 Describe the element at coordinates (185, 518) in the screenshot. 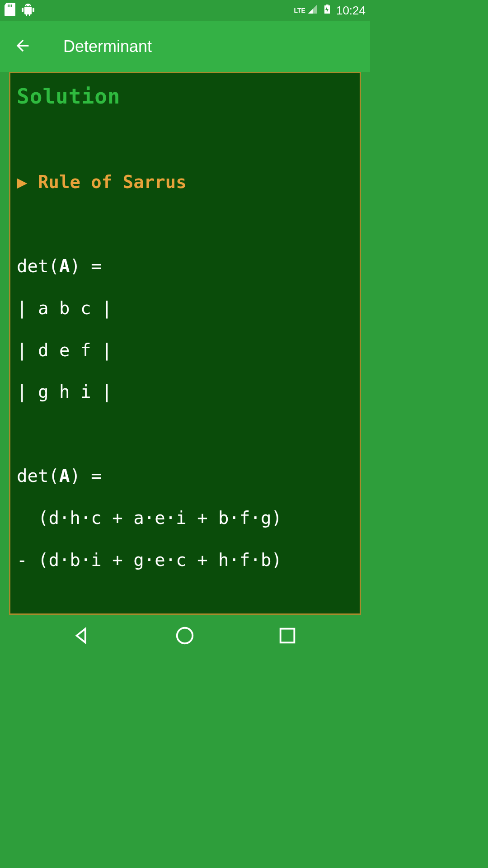

I see `symbolic-positive: (d·h·c + a·e·i + b·f·g)` at that location.